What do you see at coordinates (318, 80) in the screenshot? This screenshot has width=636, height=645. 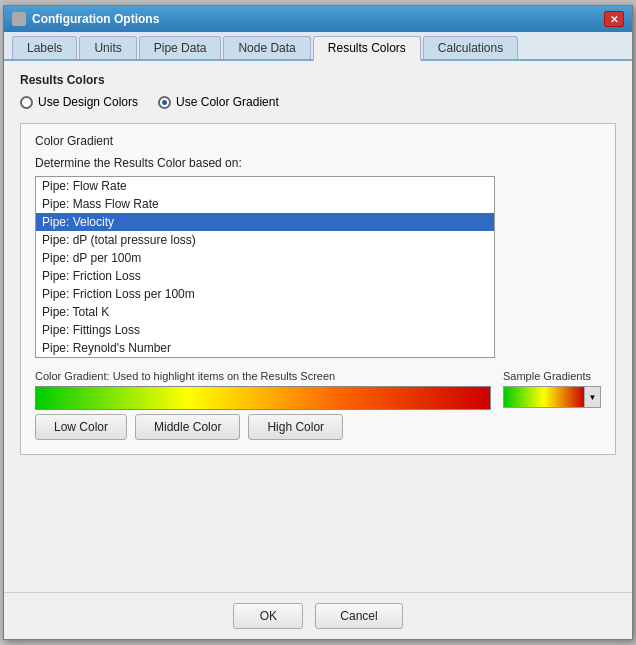 I see `section-title: Results Colors` at bounding box center [318, 80].